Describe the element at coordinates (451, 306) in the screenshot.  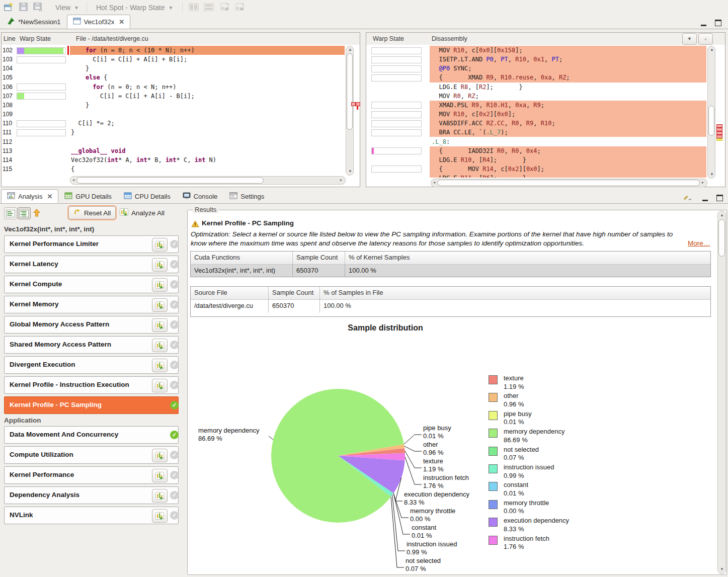
I see `source-file-row: /data/test/diverge.cu650370100.00 %` at that location.